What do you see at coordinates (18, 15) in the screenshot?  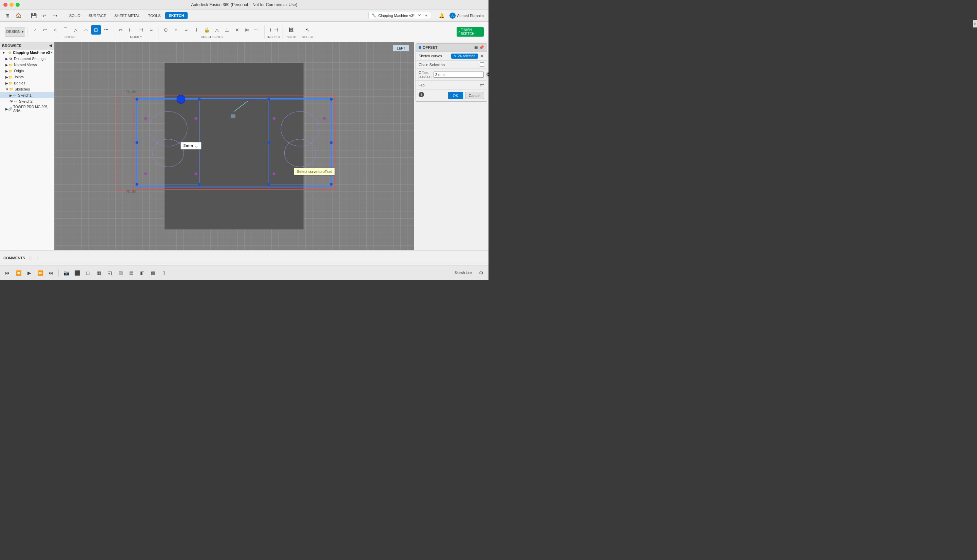 I see `home-icon: 🏠` at bounding box center [18, 15].